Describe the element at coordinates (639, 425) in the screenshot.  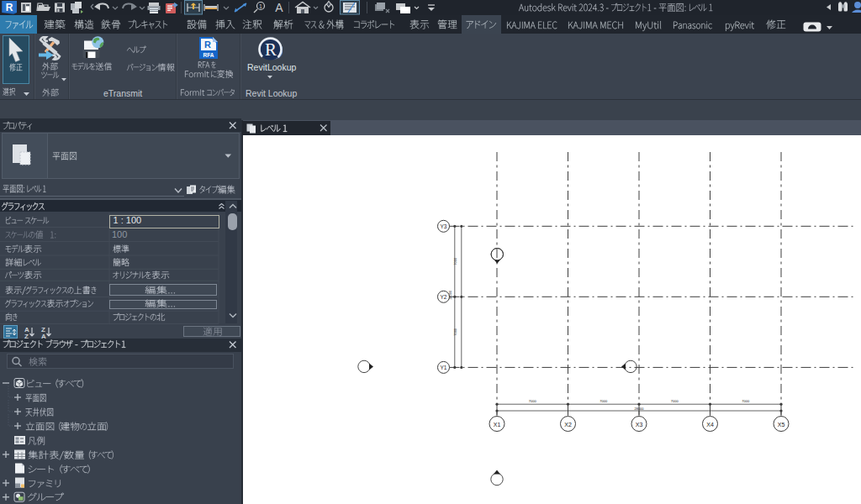
I see `svg-text: X3` at that location.